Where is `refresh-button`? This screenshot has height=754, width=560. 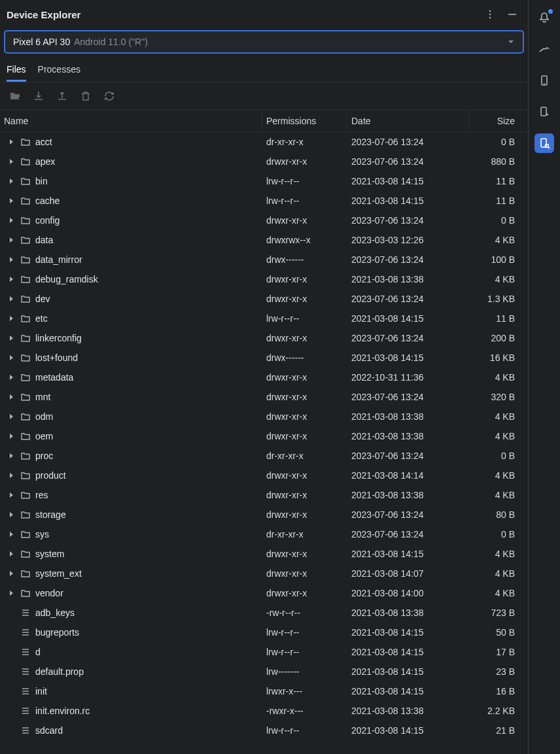 refresh-button is located at coordinates (109, 96).